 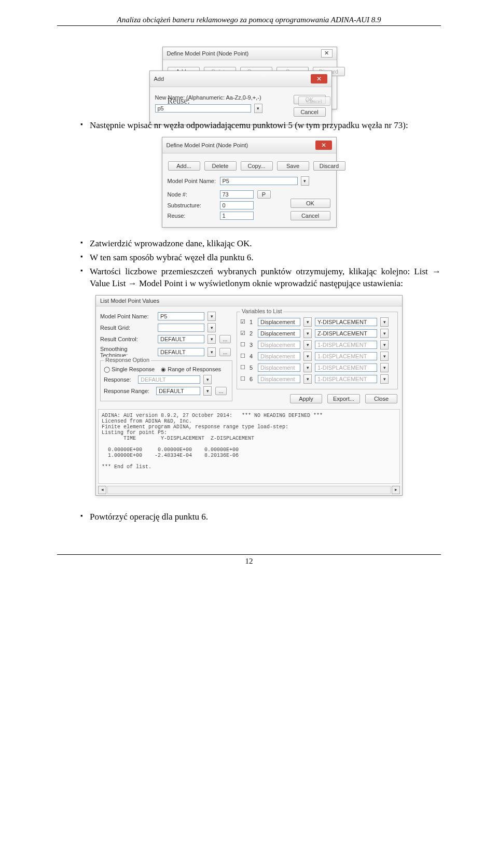 What do you see at coordinates (220, 166) in the screenshot?
I see `delete-button: Delete` at bounding box center [220, 166].